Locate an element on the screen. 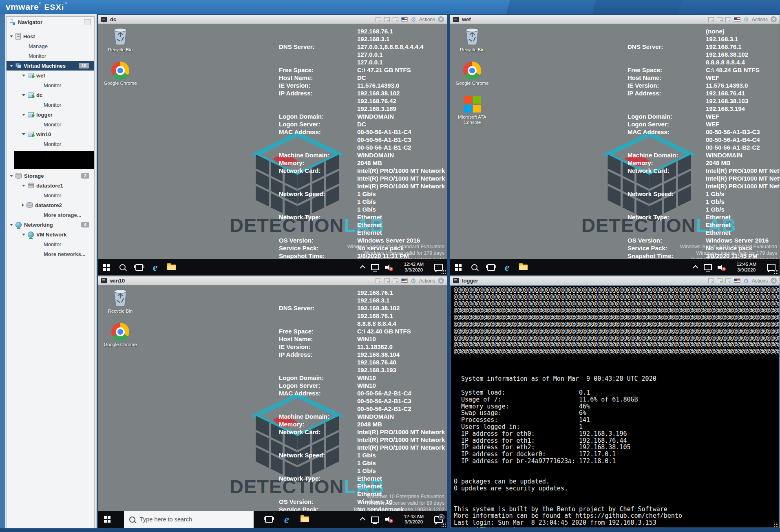 The height and width of the screenshot is (532, 780). nav-item-vm-network: VM Network is located at coordinates (51, 234).